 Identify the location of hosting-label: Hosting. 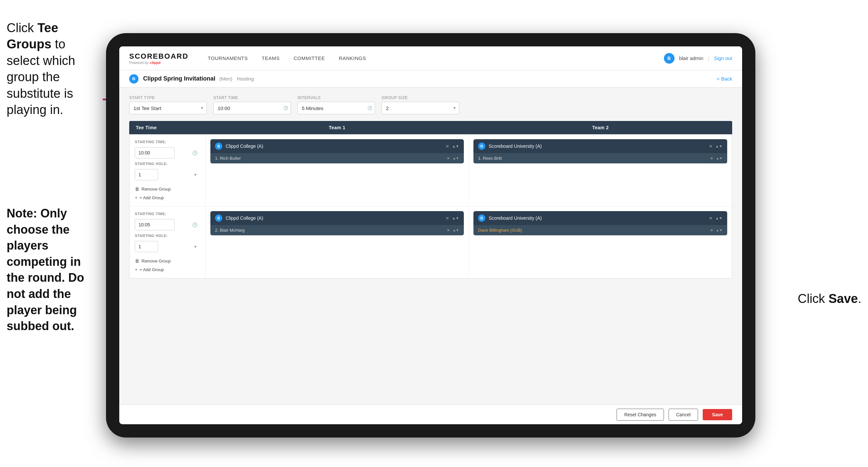
(245, 79).